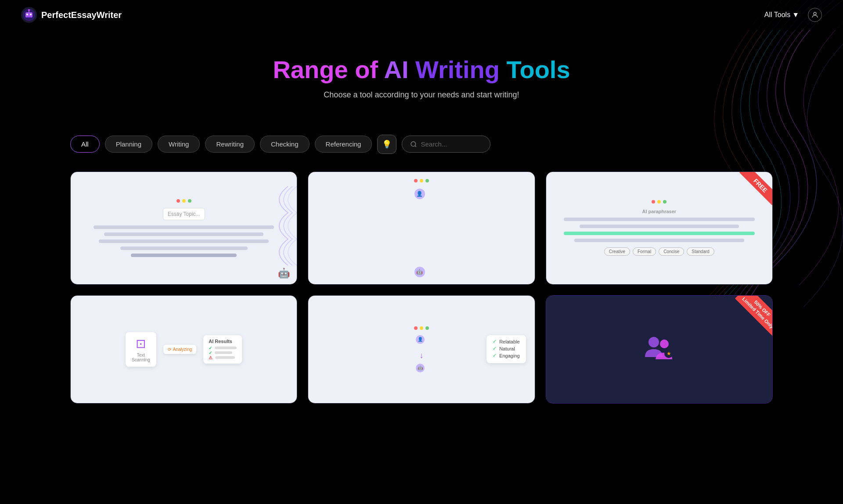  I want to click on para-label: AI paraphraser, so click(659, 211).